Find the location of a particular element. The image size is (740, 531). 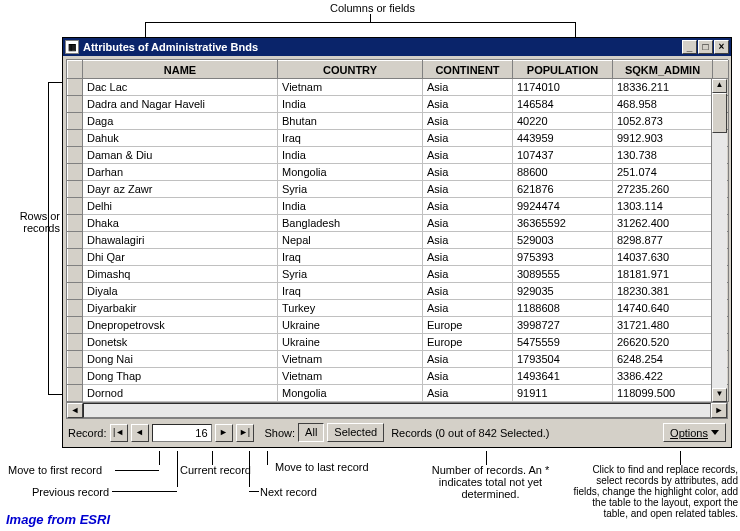

prev-record-button: ◄ is located at coordinates (140, 433).